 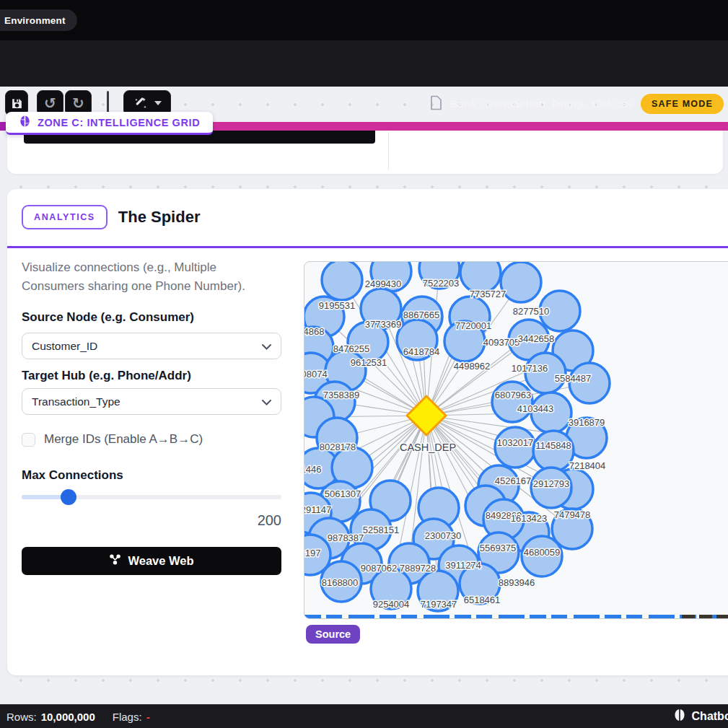 I want to click on rows-label: Rows:, so click(x=22, y=717).